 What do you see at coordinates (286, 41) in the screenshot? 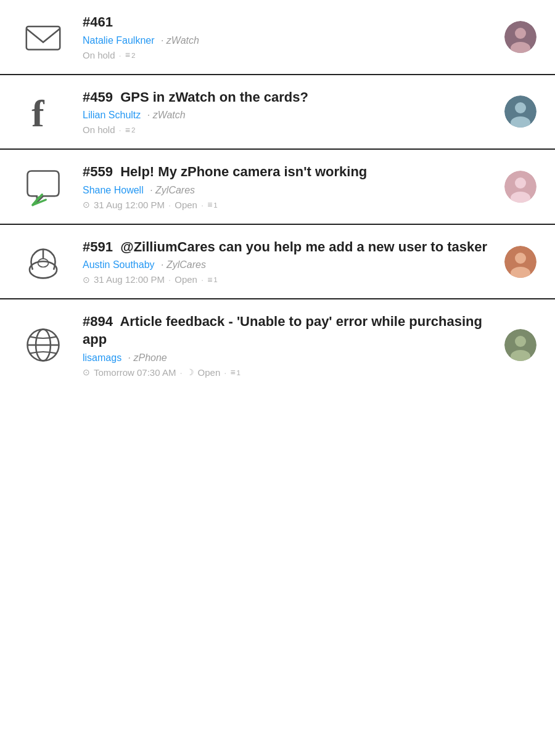
I see `ticket-submitter: Natalie Faulkner · zWatch` at bounding box center [286, 41].